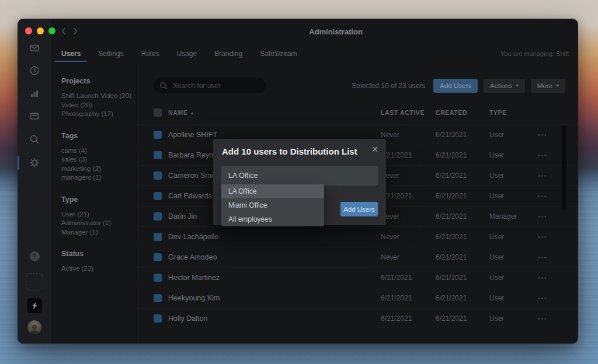 This screenshot has height=364, width=598. What do you see at coordinates (40, 31) in the screenshot?
I see `minimize-window-button` at bounding box center [40, 31].